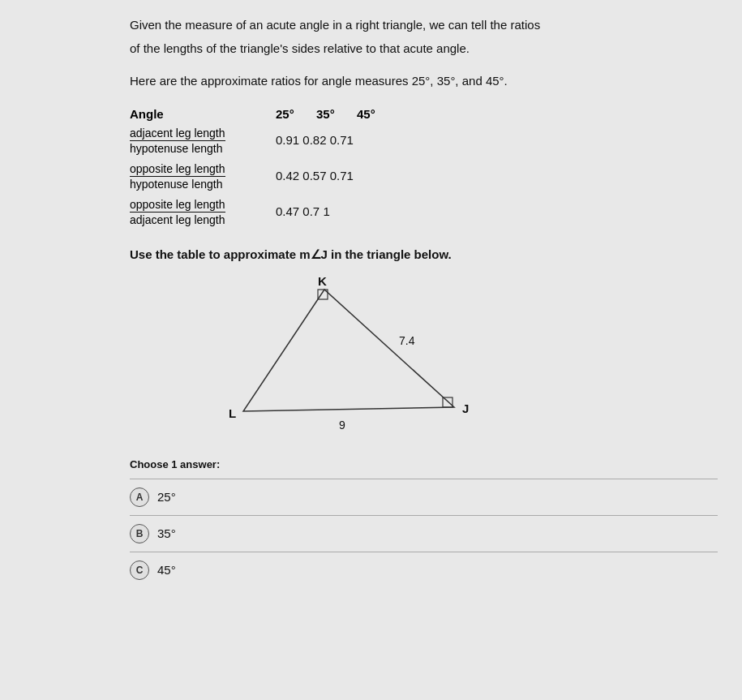 Image resolution: width=742 pixels, height=700 pixels. What do you see at coordinates (337, 140) in the screenshot?
I see `values-cell-1: 0.91 0.82 0.71` at bounding box center [337, 140].